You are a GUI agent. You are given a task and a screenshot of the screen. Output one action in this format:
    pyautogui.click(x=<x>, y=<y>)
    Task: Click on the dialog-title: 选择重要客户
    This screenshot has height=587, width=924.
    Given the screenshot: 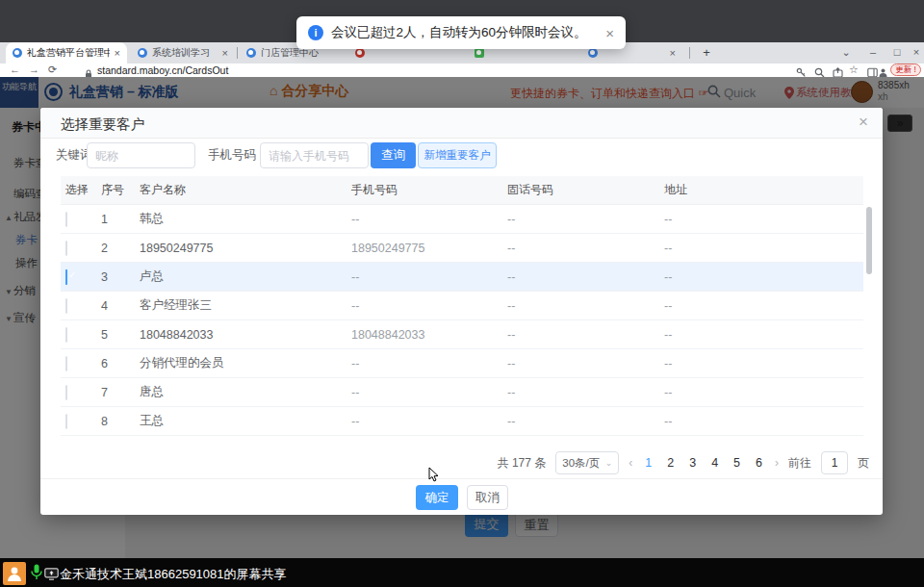 What is the action you would take?
    pyautogui.click(x=102, y=125)
    